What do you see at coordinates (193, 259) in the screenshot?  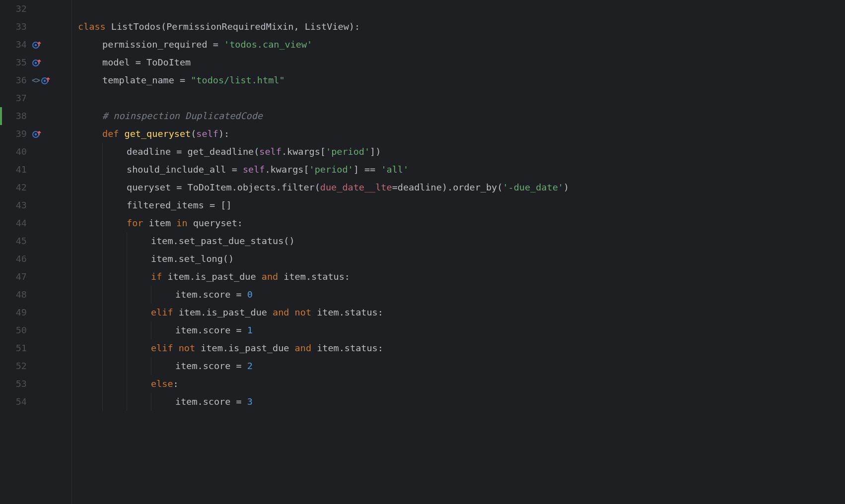 I see `code-text: item.set_long()` at bounding box center [193, 259].